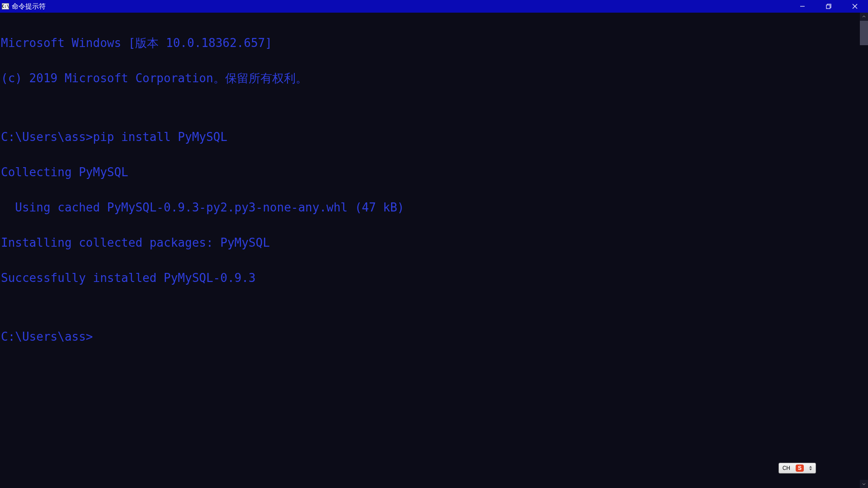 This screenshot has width=868, height=488. I want to click on titlebar-left: C:\ 命令提示符, so click(24, 6).